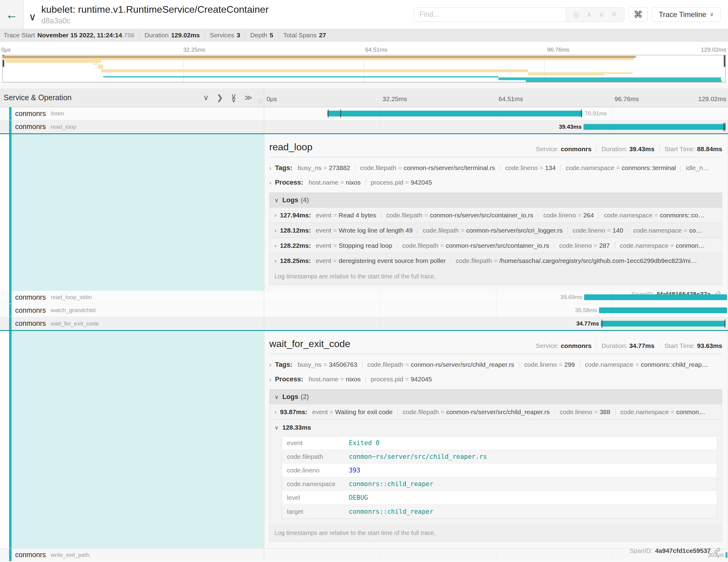 The width and height of the screenshot is (728, 562). Describe the element at coordinates (364, 127) in the screenshot. I see `span-row-read_loop: conmonrsread_loop39.43ms` at that location.